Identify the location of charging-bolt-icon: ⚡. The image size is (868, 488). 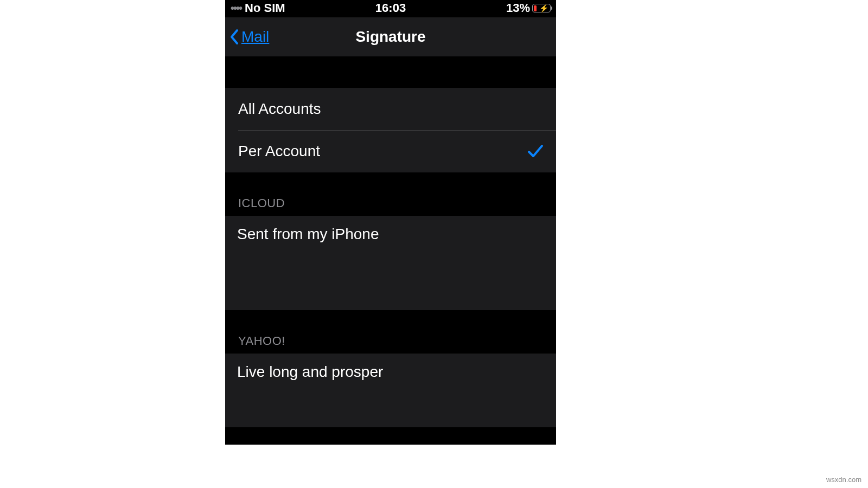
(544, 8).